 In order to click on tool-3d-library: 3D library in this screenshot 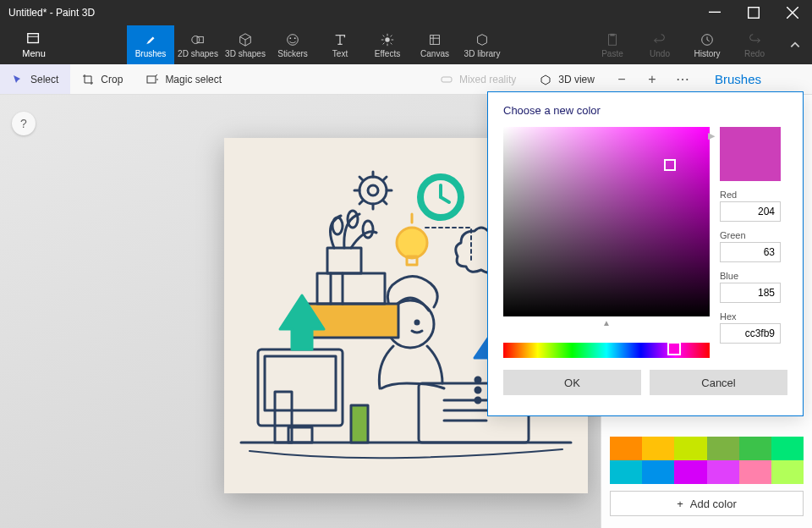, I will do `click(482, 45)`.